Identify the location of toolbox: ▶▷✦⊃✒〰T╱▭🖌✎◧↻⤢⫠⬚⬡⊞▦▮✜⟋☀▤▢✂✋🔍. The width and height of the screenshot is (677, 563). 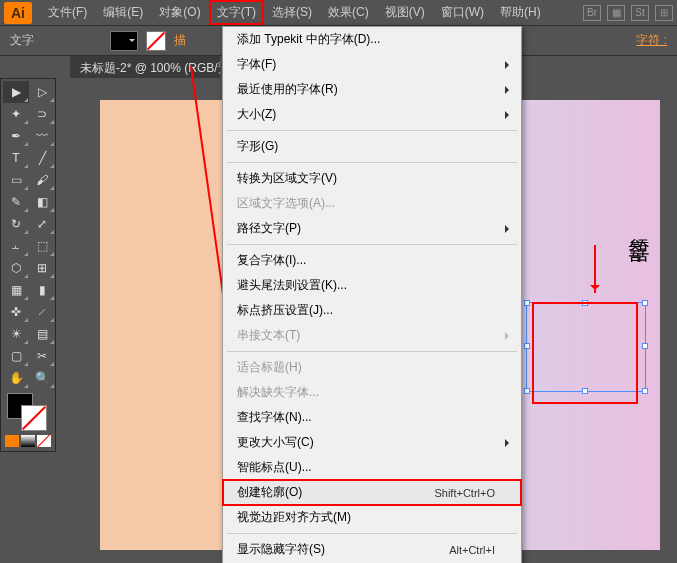
(28, 265).